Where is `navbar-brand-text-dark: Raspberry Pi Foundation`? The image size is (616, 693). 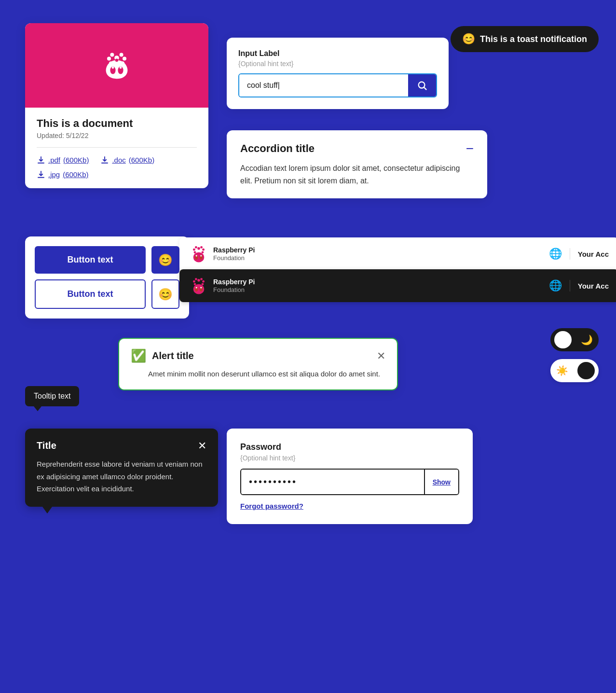
navbar-brand-text-dark: Raspberry Pi Foundation is located at coordinates (234, 286).